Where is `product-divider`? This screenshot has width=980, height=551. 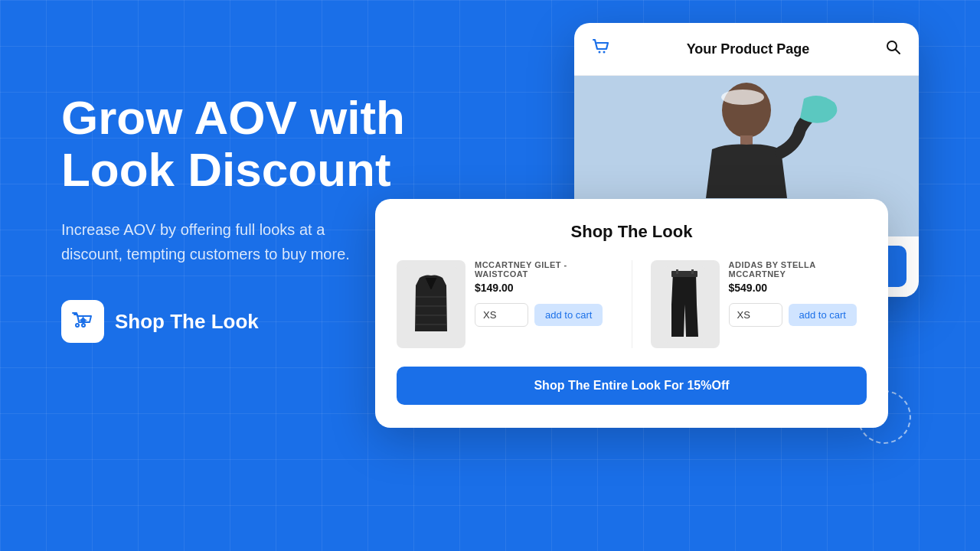
product-divider is located at coordinates (632, 305).